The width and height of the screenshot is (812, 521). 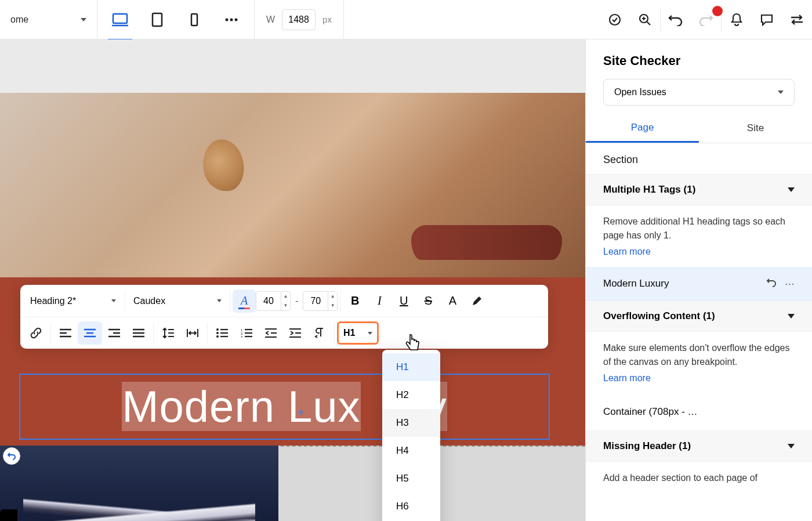 I want to click on tag-option-h4: H4, so click(x=411, y=451).